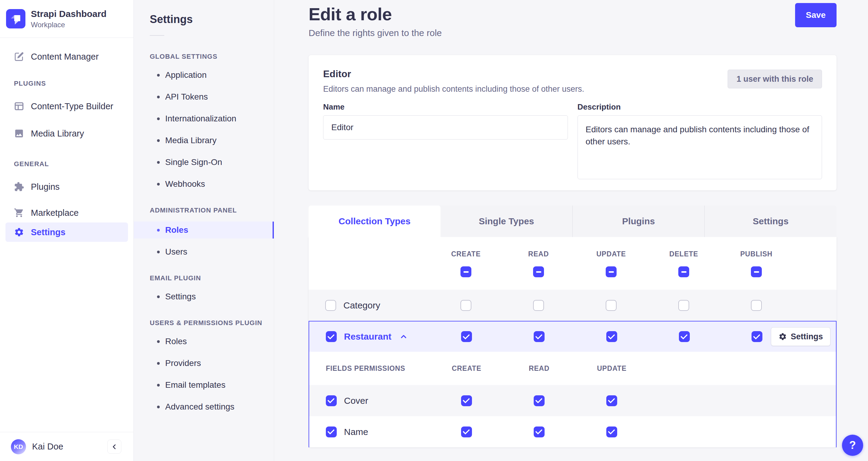  Describe the element at coordinates (331, 337) in the screenshot. I see `restaurant-row-checkbox` at that location.